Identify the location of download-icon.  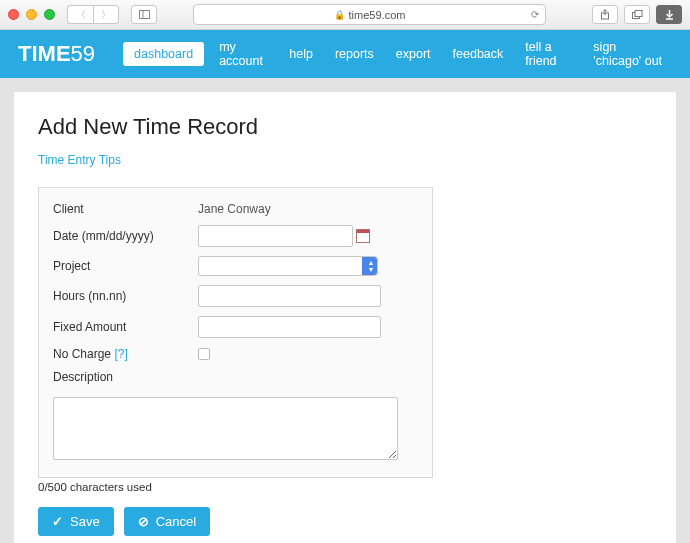
(669, 14).